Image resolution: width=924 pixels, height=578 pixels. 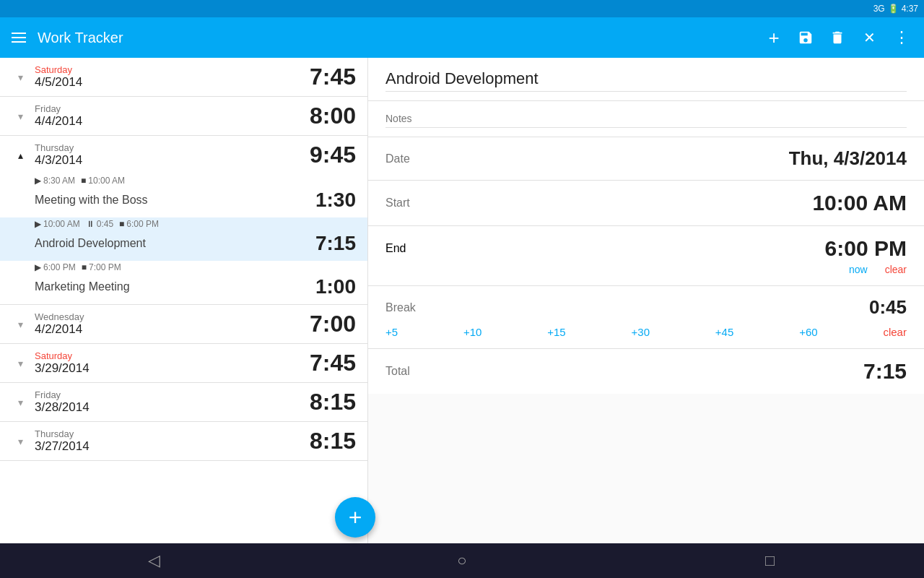 I want to click on pause-icon-2: ⏸, so click(x=90, y=224).